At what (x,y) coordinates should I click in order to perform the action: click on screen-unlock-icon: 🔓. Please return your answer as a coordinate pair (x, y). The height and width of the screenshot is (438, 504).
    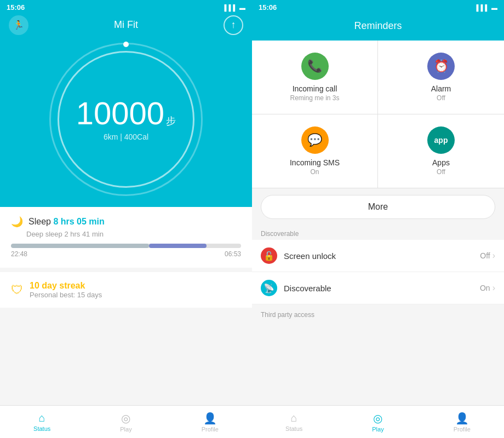
    Looking at the image, I should click on (269, 256).